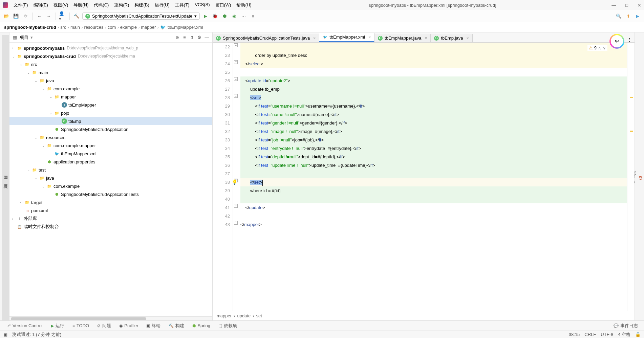 The width and height of the screenshot is (644, 338). I want to click on open-icon: 📂, so click(6, 16).